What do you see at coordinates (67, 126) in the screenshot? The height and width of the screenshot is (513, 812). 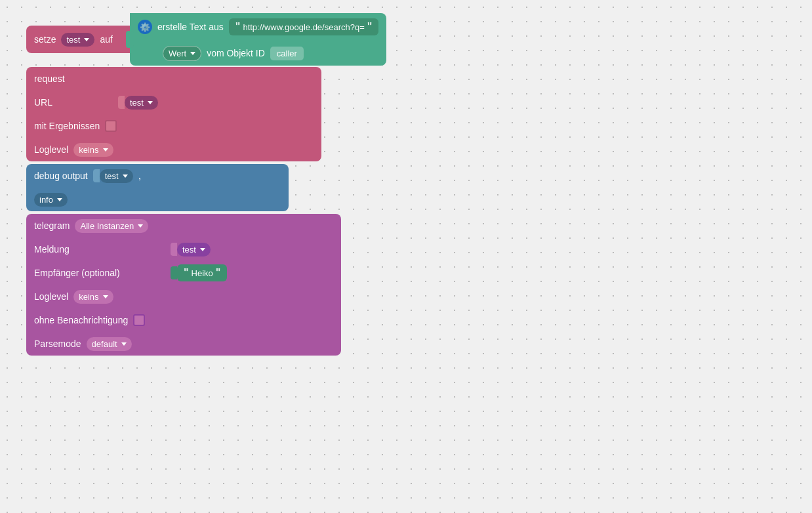 I see `mit-ergebnissen-label: mit Ergebnissen` at bounding box center [67, 126].